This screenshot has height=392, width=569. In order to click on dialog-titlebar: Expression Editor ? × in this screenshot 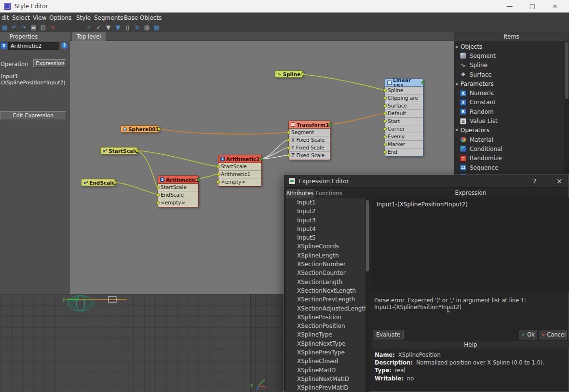, I will do `click(426, 181)`.